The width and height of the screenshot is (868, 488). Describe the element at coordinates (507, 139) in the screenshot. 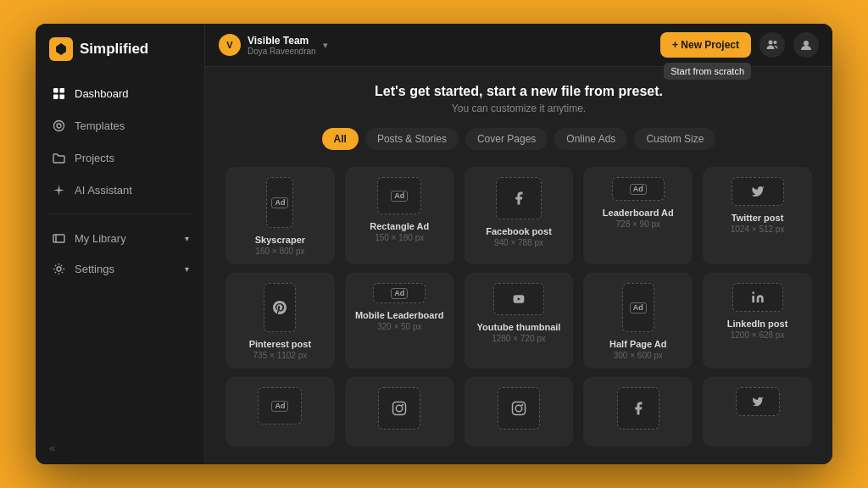

I see `filter-cover-pages: Cover Pages` at that location.